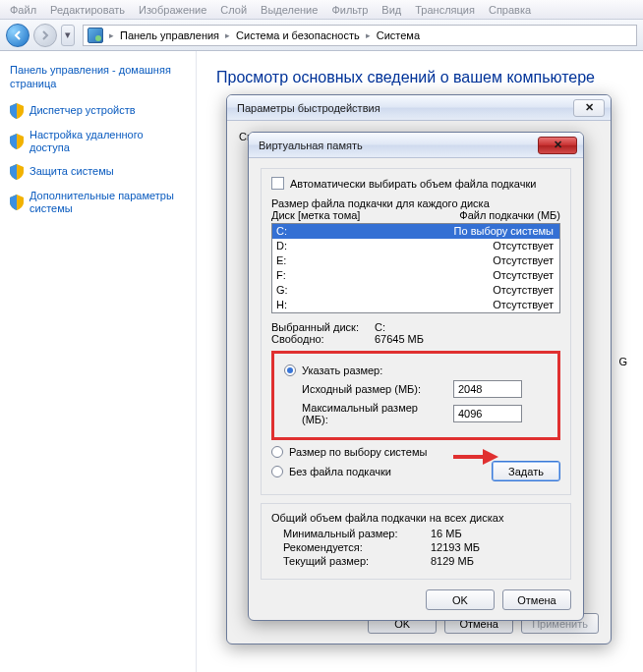  Describe the element at coordinates (277, 452) in the screenshot. I see `system-managed-radio` at that location.